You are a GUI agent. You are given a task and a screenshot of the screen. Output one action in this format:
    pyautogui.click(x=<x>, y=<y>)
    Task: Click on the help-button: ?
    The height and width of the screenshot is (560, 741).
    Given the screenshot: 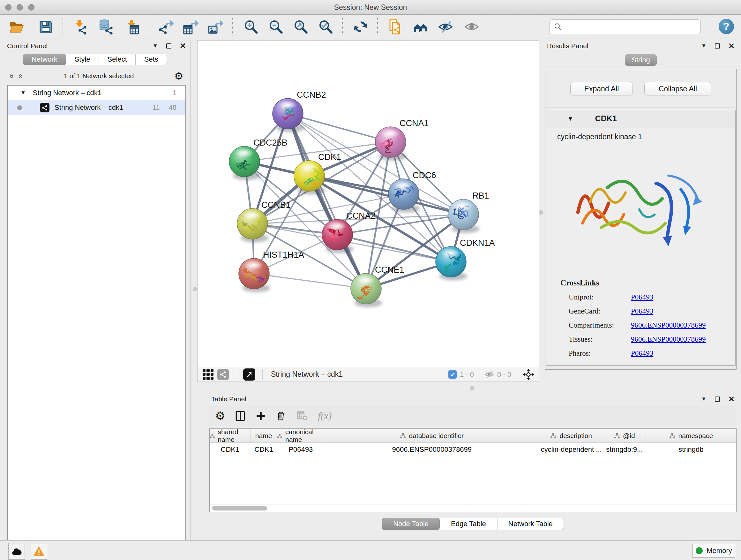 What is the action you would take?
    pyautogui.click(x=726, y=26)
    